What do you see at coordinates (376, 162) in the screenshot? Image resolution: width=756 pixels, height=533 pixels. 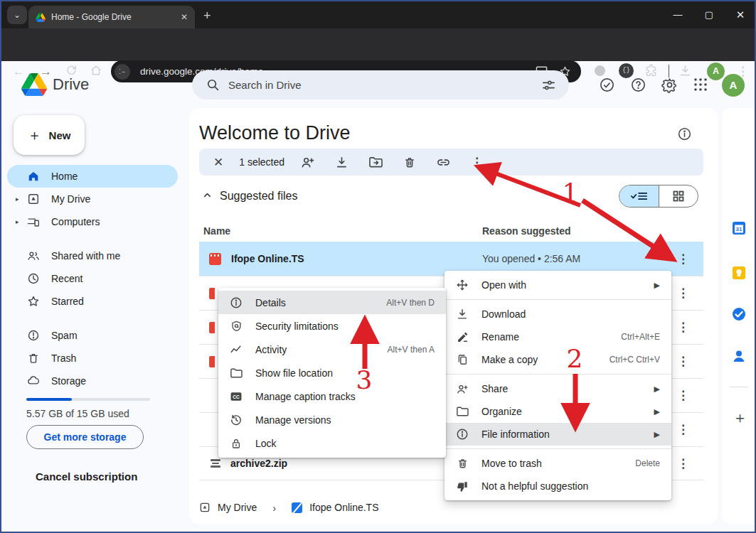 I see `move-to-folder-icon` at bounding box center [376, 162].